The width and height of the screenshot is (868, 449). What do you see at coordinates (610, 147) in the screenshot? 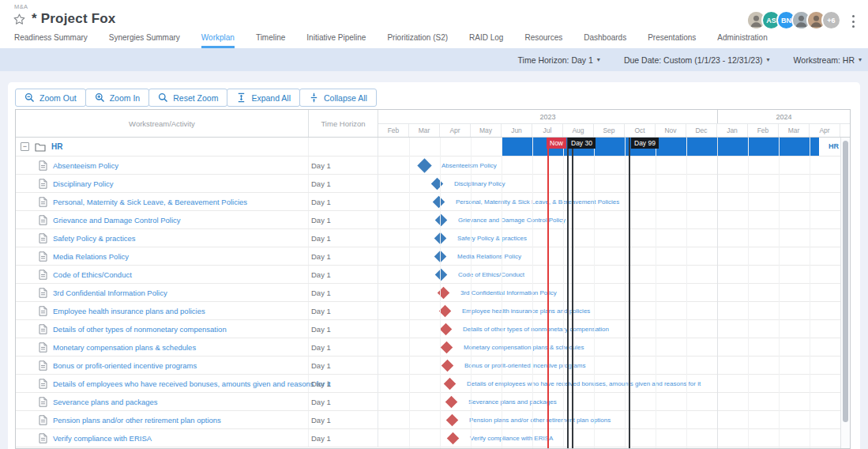
I see `workstream-timeline-cell: NowDay 30Day 99HR` at bounding box center [610, 147].